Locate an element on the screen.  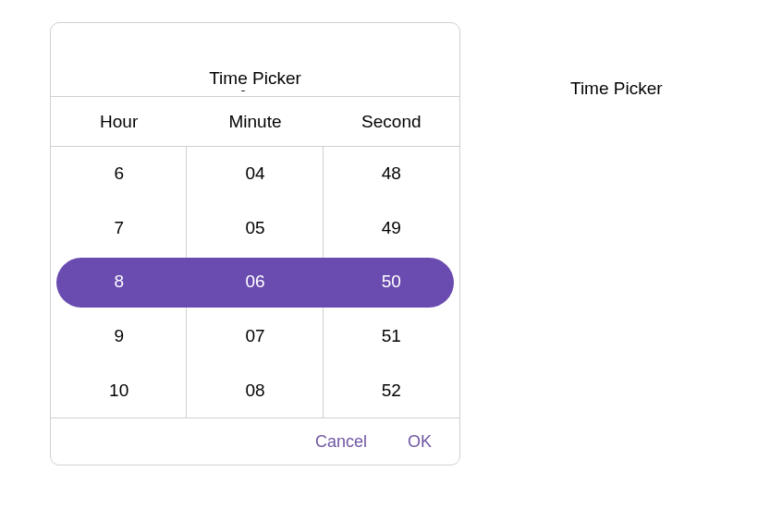
minute-option: 04 is located at coordinates (255, 174).